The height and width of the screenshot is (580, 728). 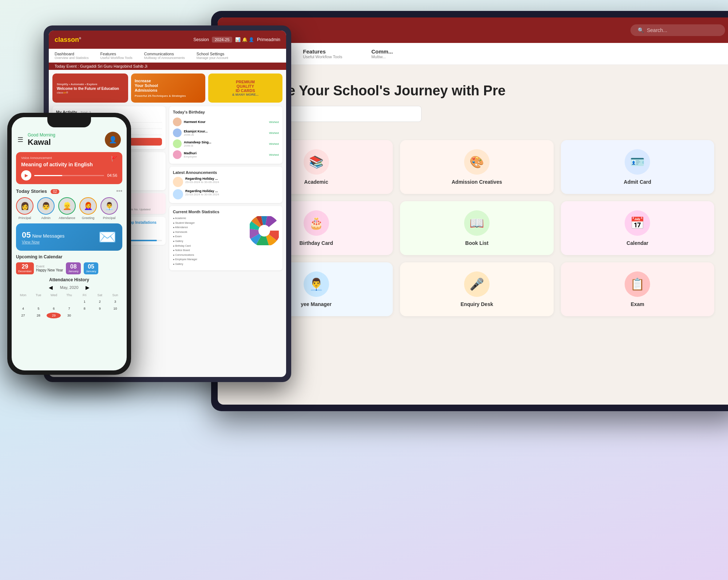 What do you see at coordinates (477, 284) in the screenshot?
I see `enquiry-desk-icon: 🎤` at bounding box center [477, 284].